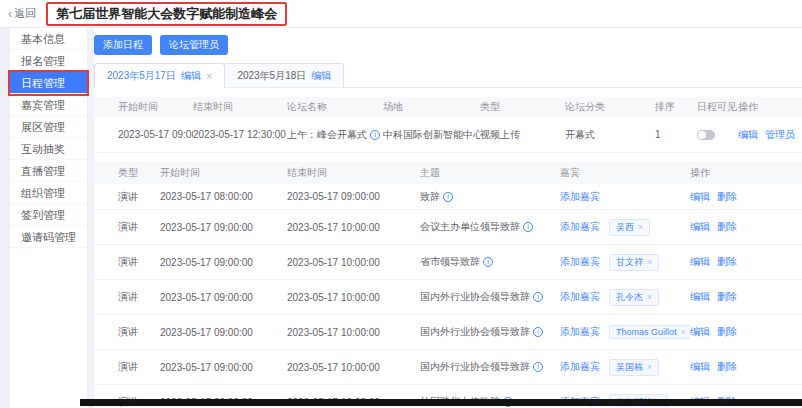 Image resolution: width=802 pixels, height=408 pixels. What do you see at coordinates (48, 127) in the screenshot?
I see `sidebar-item-exhibition: 展区管理` at bounding box center [48, 127].